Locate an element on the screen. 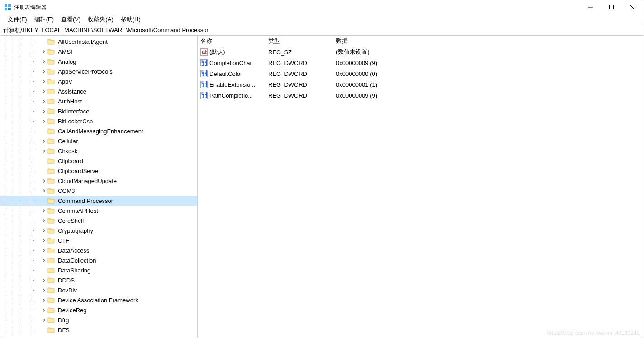 The height and width of the screenshot is (338, 644). tree-item: CloudManagedUpdate is located at coordinates (99, 181).